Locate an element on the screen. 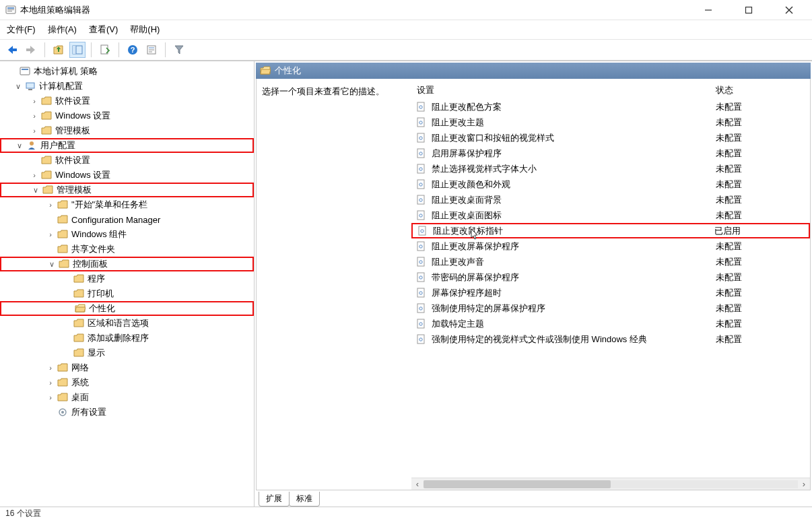 This screenshot has width=812, height=520. menu-help: 帮助(H) is located at coordinates (145, 30).